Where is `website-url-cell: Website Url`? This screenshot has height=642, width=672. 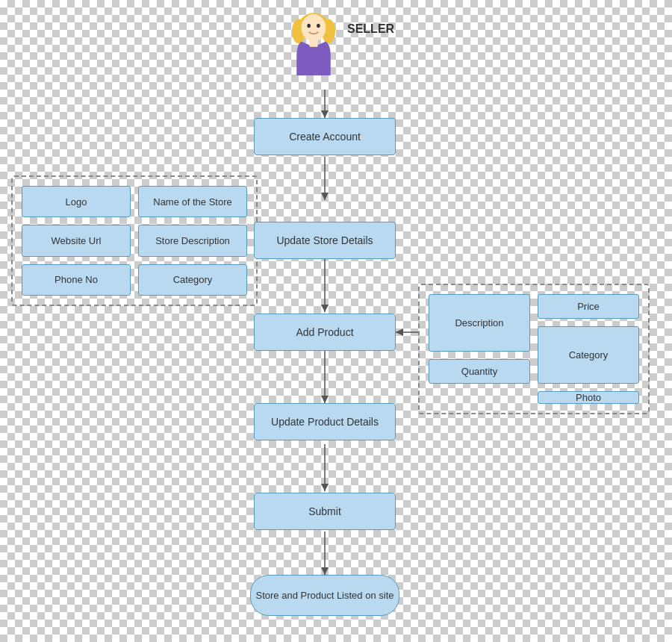
website-url-cell: Website Url is located at coordinates (76, 240).